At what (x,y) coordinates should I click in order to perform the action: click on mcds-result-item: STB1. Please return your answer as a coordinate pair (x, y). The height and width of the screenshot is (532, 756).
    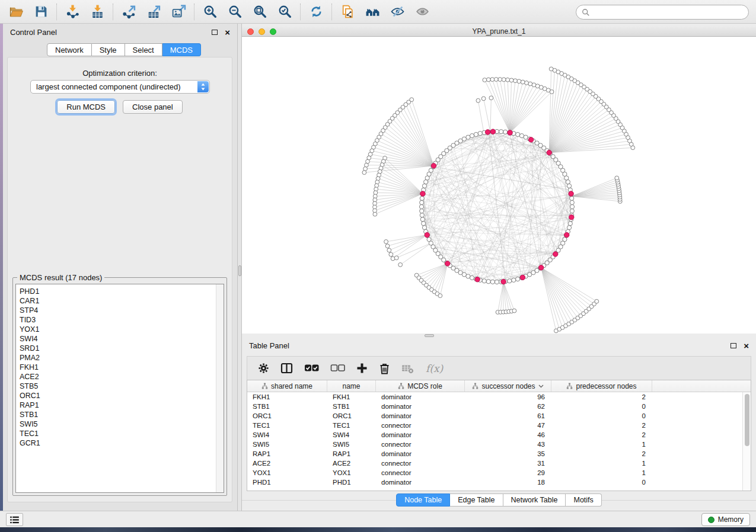
    Looking at the image, I should click on (122, 415).